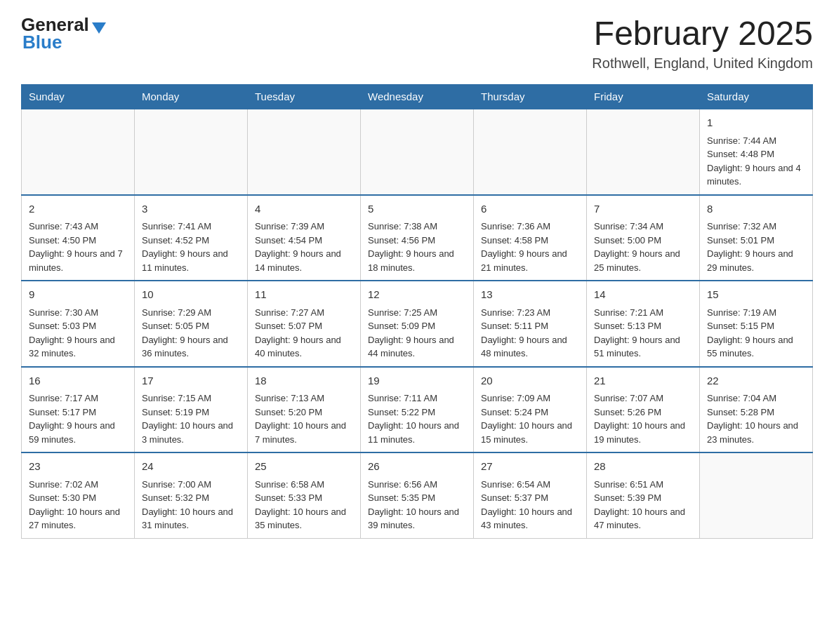  What do you see at coordinates (305, 495) in the screenshot?
I see `calendar-cell: 25Sunrise: 6:58 AM Sunset: 5:33 PM Dayli…` at bounding box center [305, 495].